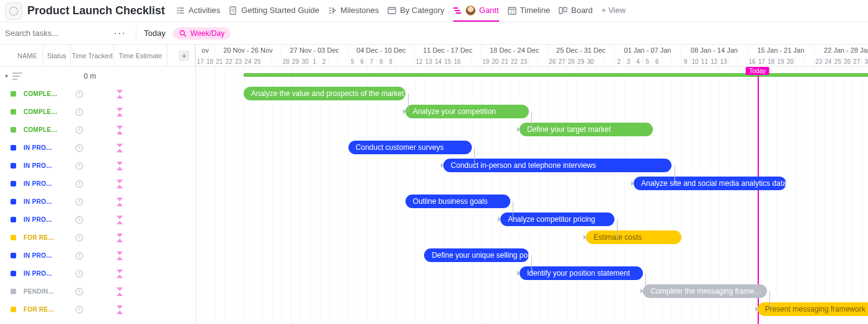 This screenshot has width=868, height=324. I want to click on day-header: 27, so click(562, 61).